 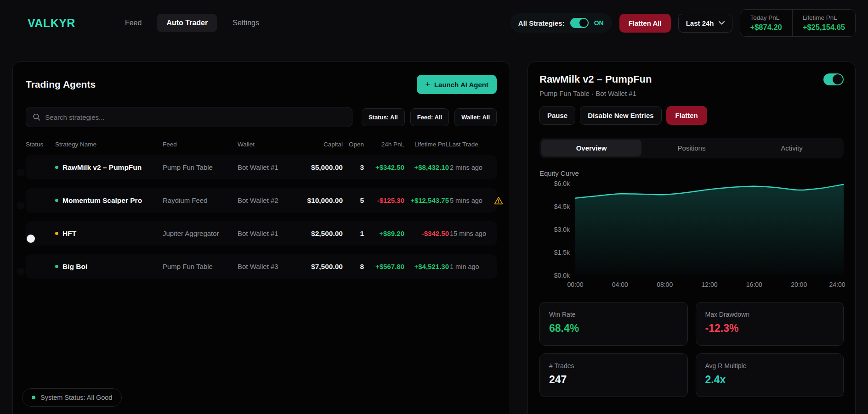 What do you see at coordinates (599, 23) in the screenshot?
I see `all-strategies-state: ON` at bounding box center [599, 23].